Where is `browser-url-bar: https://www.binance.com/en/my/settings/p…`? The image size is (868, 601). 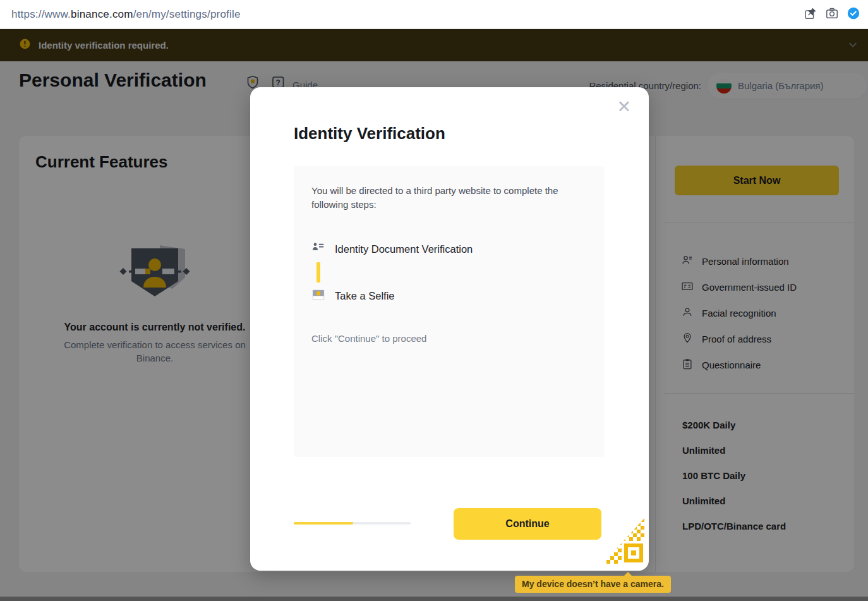
browser-url-bar: https://www.binance.com/en/my/settings/p… is located at coordinates (434, 15).